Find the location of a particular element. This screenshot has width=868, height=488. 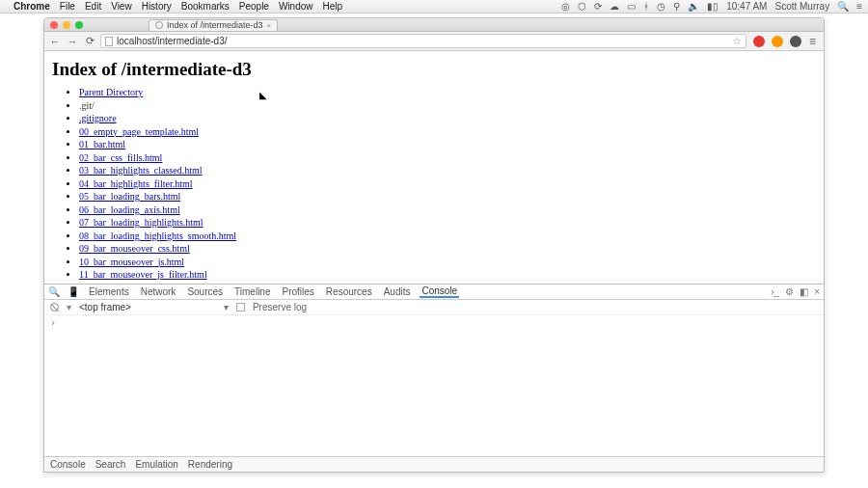

tab-title: Index of /intermediate-d3 is located at coordinates (215, 25).